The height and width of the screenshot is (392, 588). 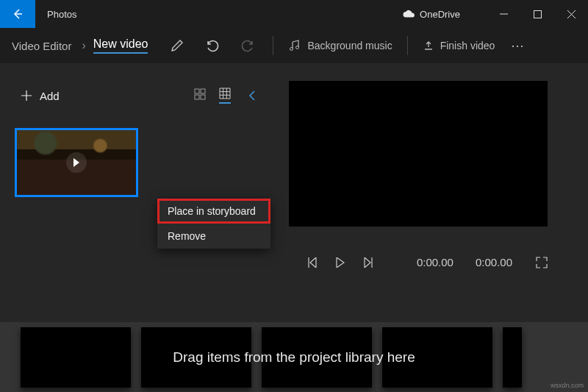 What do you see at coordinates (76, 163) in the screenshot?
I see `library-thumbnail` at bounding box center [76, 163].